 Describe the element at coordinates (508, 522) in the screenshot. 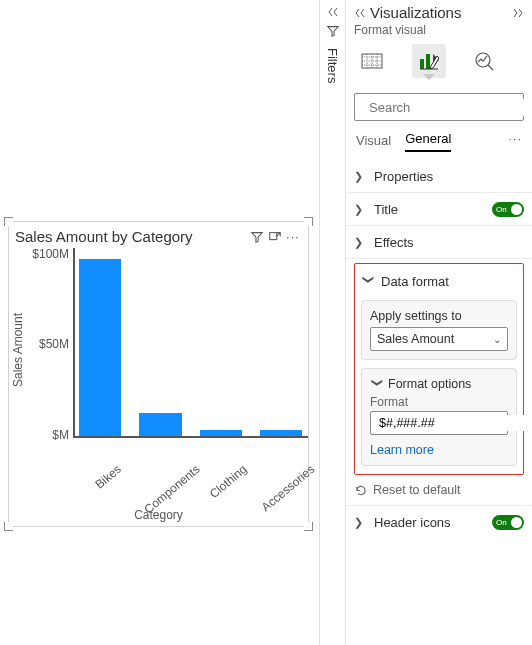

I see `header-icons-toggle: On` at that location.